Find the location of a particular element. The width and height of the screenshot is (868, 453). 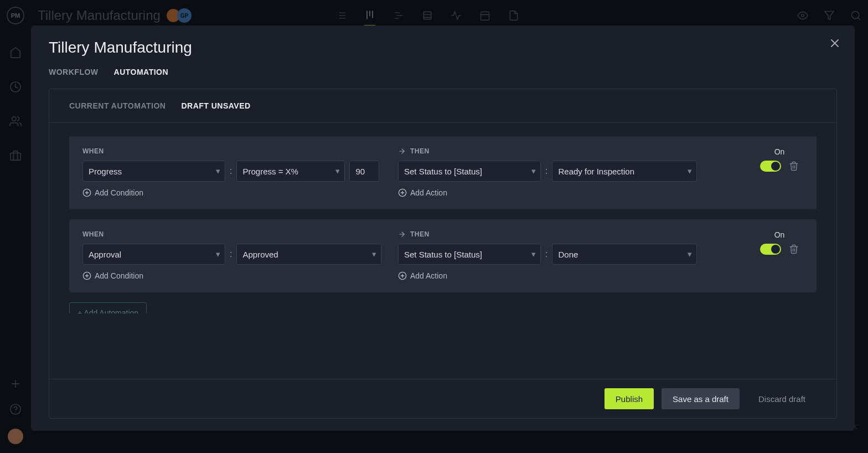

close-icon is located at coordinates (835, 43).